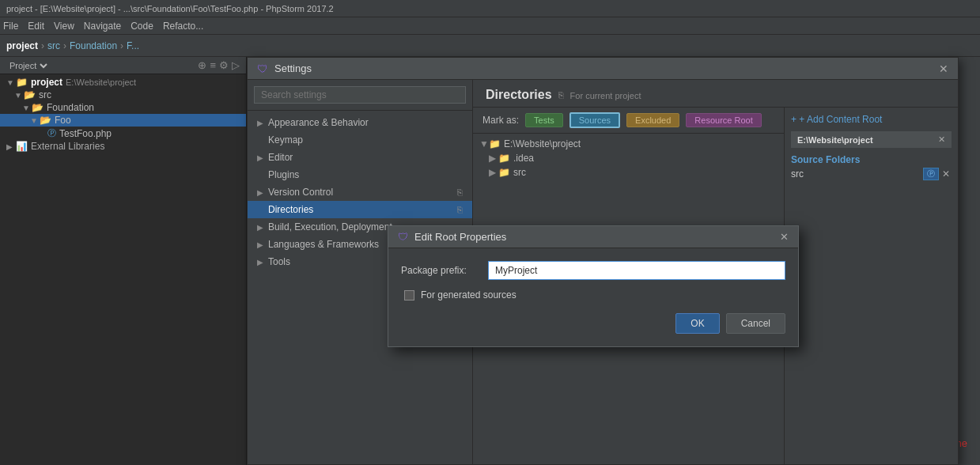  What do you see at coordinates (606, 96) in the screenshot?
I see `settings-panel-subtitle: For current project` at bounding box center [606, 96].